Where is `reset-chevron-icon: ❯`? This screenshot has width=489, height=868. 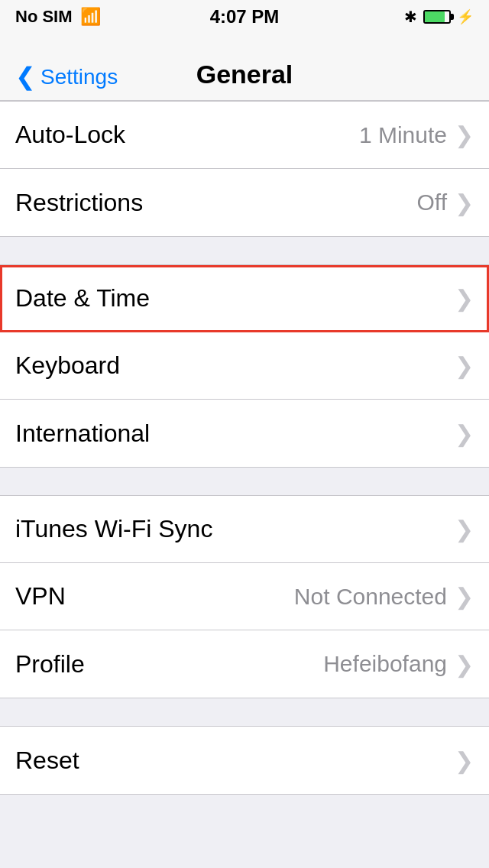 reset-chevron-icon: ❯ is located at coordinates (465, 761).